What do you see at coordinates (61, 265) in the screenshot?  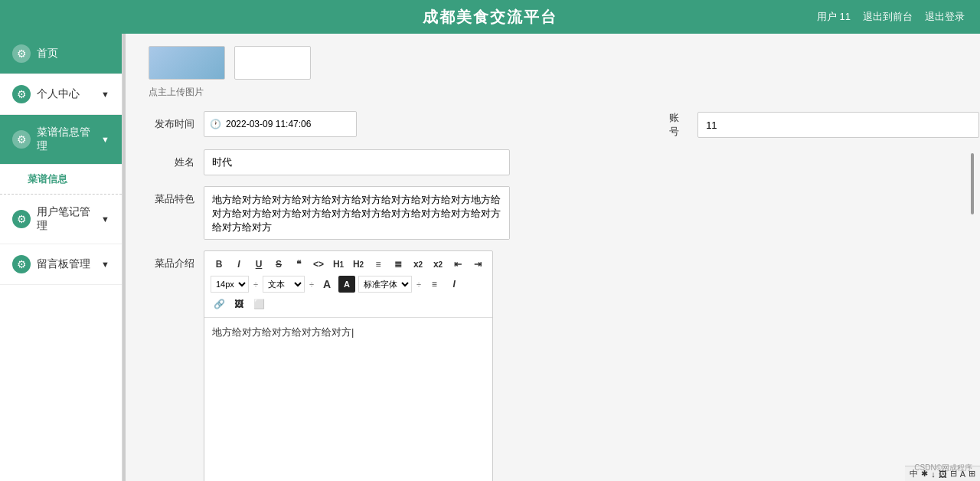 I see `sidebar-item-messages: ⚙ 留言板管理 ▼` at bounding box center [61, 265].